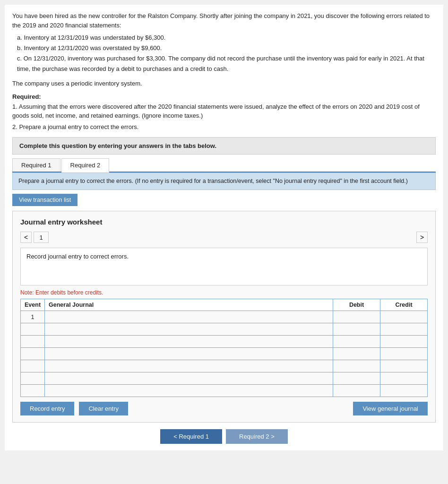  Describe the element at coordinates (224, 165) in the screenshot. I see `tabs-row: Required 1 Required 2` at that location.